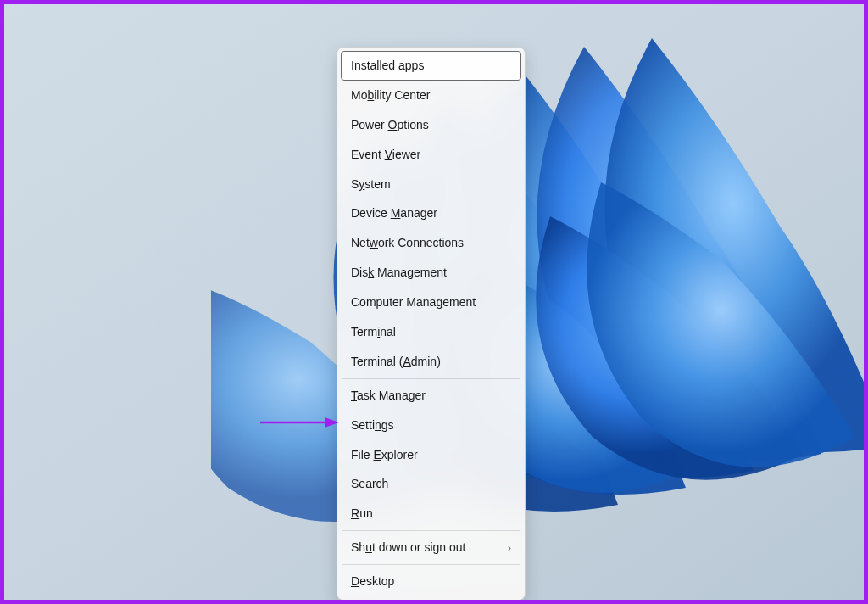 The width and height of the screenshot is (868, 604). What do you see at coordinates (431, 273) in the screenshot?
I see `menu-item-disk-management: Disk Management` at bounding box center [431, 273].